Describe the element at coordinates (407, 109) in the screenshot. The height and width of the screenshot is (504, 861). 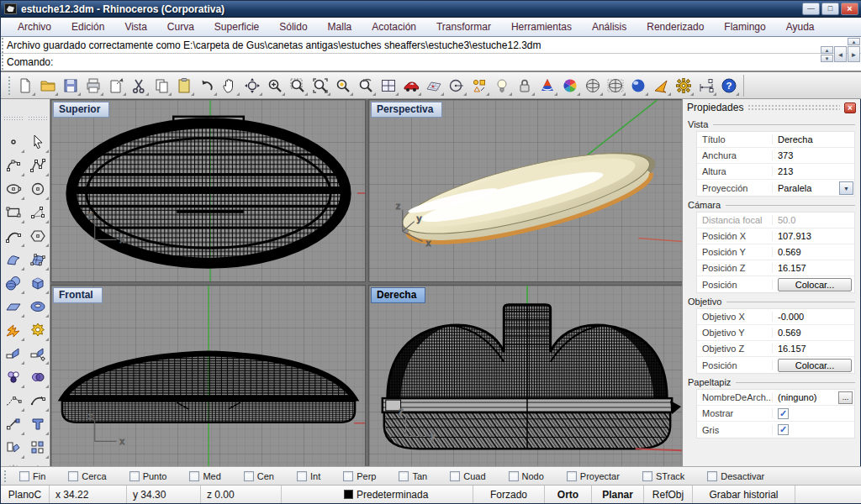
I see `viewport-tab-perspectiva: Perspectiva` at that location.